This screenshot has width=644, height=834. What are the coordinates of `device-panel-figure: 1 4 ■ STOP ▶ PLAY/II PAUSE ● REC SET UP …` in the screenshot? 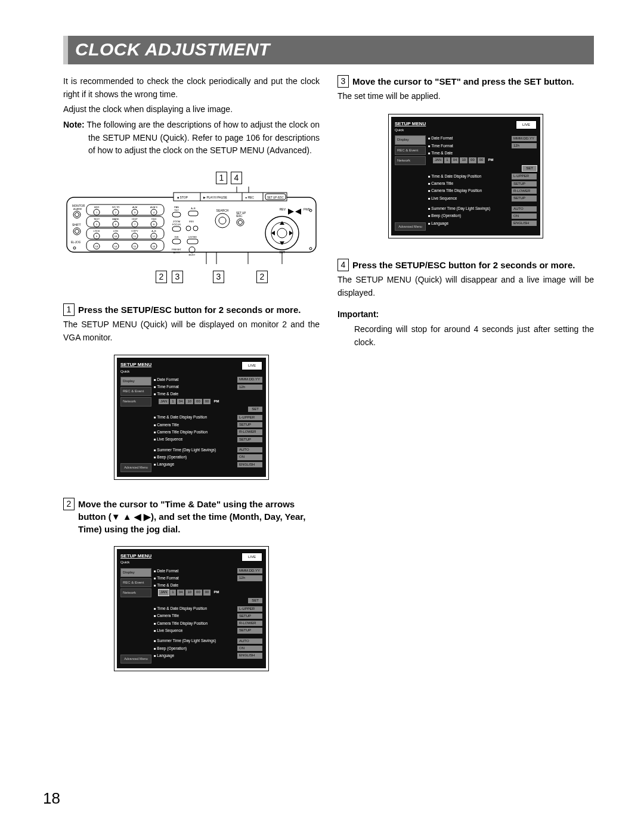 It's located at (191, 228).